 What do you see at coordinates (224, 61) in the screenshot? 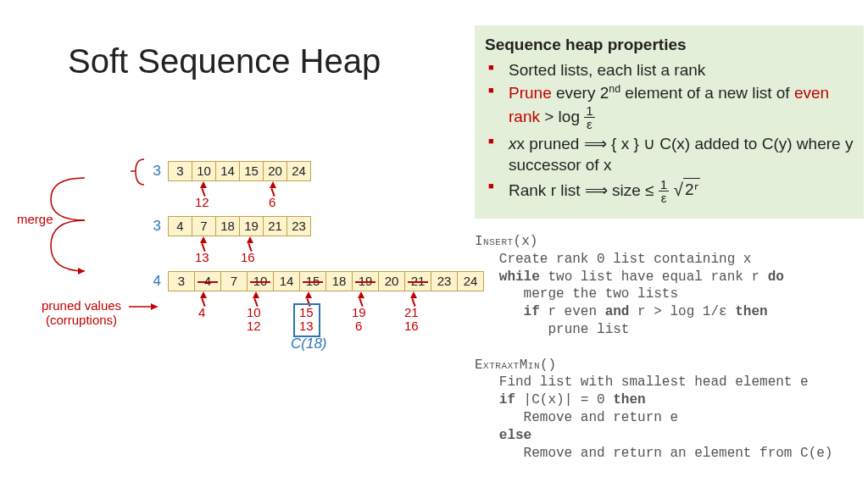
I see `page-title: Soft Sequence Heap` at bounding box center [224, 61].